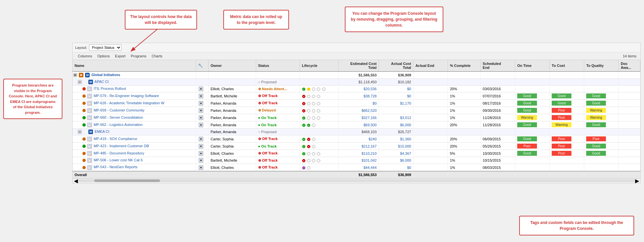 The image size is (644, 242). What do you see at coordinates (464, 75) in the screenshot?
I see `cell-pct` at bounding box center [464, 75].